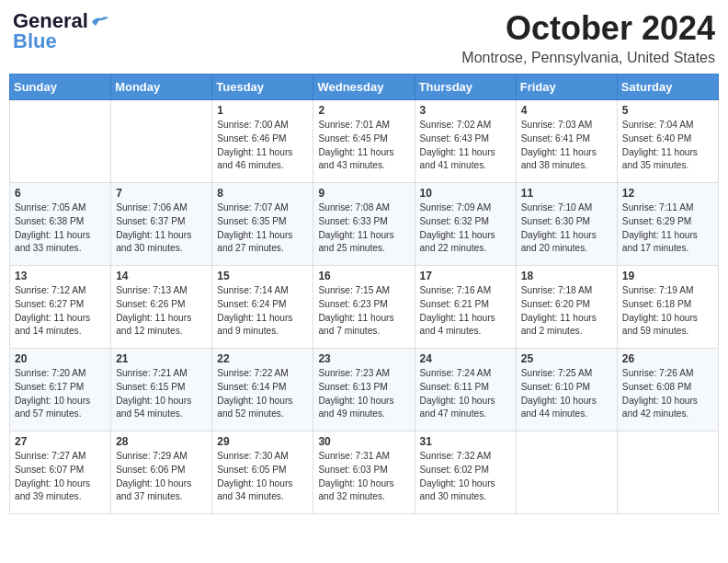  What do you see at coordinates (465, 473) in the screenshot?
I see `calendar-cell: 31Sunrise: 7:32 AMSunset: 6:02 PMDayligh…` at bounding box center [465, 473].